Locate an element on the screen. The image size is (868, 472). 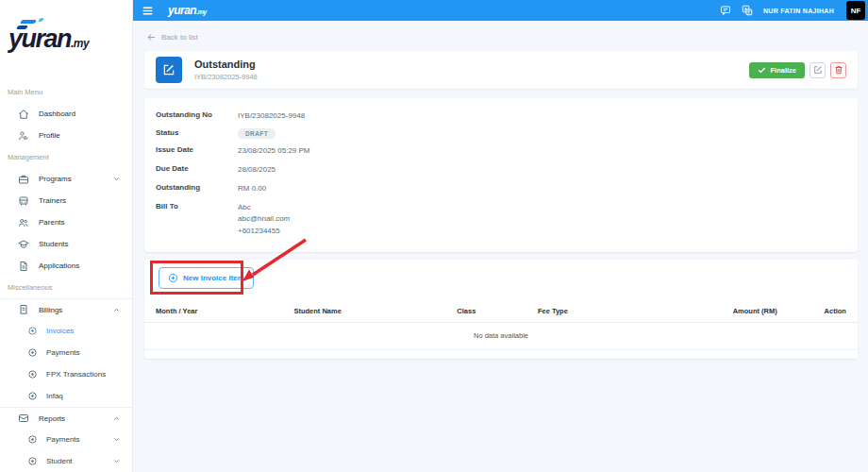
invoice-items-table: Month / Year Student Name Class Fee Type… is located at coordinates (501, 326).